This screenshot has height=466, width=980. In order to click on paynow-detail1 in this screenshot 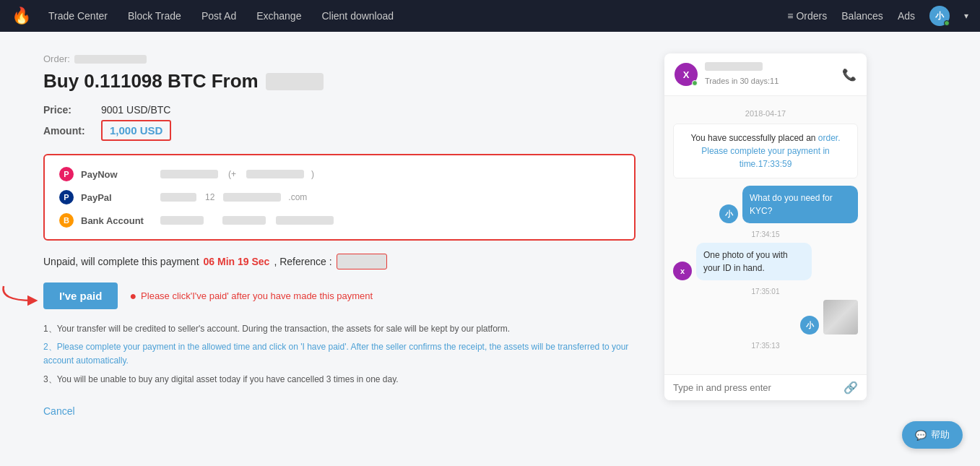, I will do `click(189, 174)`.